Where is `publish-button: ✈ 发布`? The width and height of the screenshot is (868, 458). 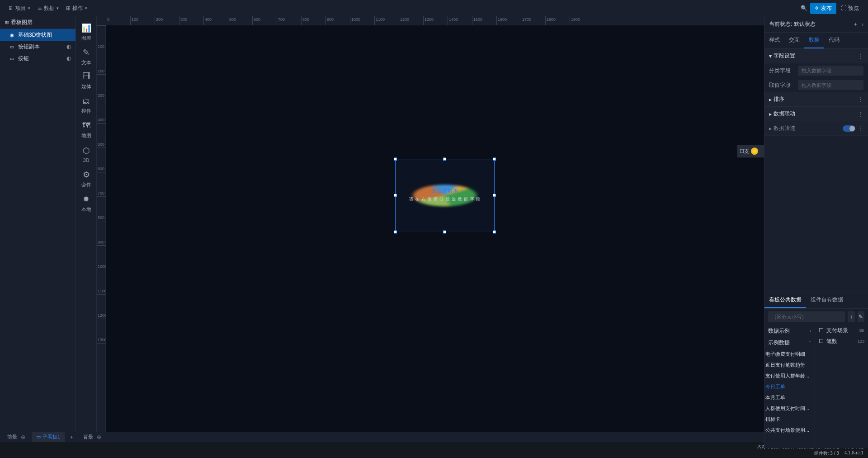 publish-button: ✈ 发布 is located at coordinates (823, 8).